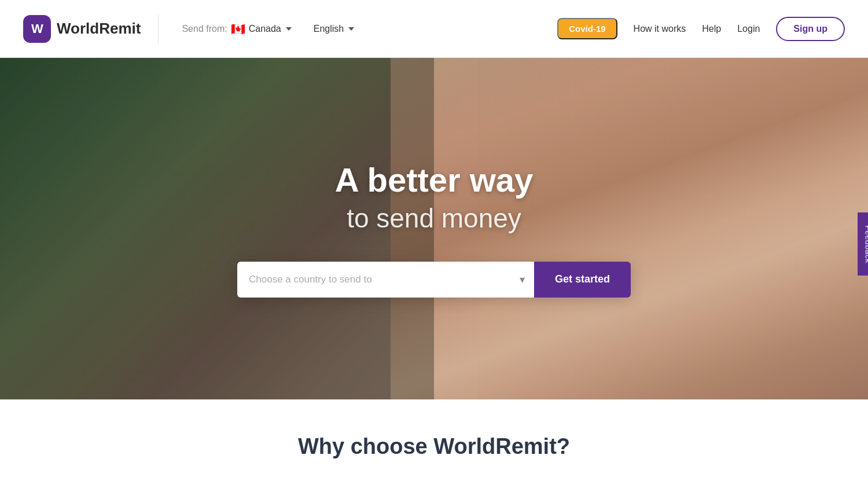 The height and width of the screenshot is (488, 868). I want to click on logo: W WorldRemit, so click(82, 29).